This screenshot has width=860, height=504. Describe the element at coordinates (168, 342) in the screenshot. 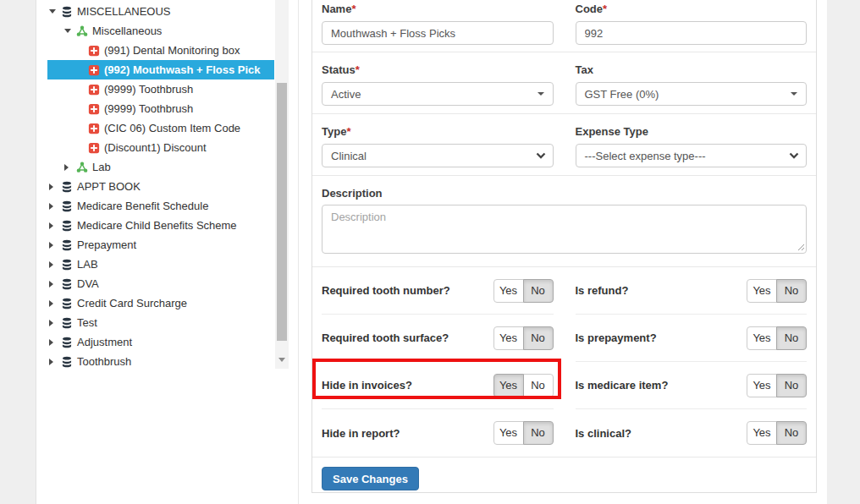

I see `tree-item-adjustment: Adjustment` at that location.